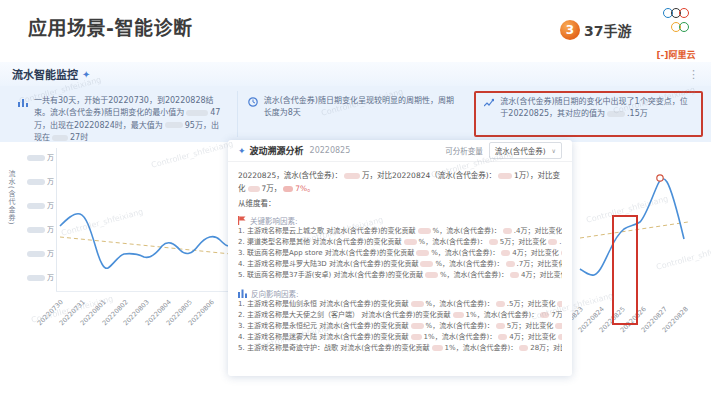  What do you see at coordinates (330, 150) in the screenshot?
I see `analysis-date: 20220825` at bounding box center [330, 150].